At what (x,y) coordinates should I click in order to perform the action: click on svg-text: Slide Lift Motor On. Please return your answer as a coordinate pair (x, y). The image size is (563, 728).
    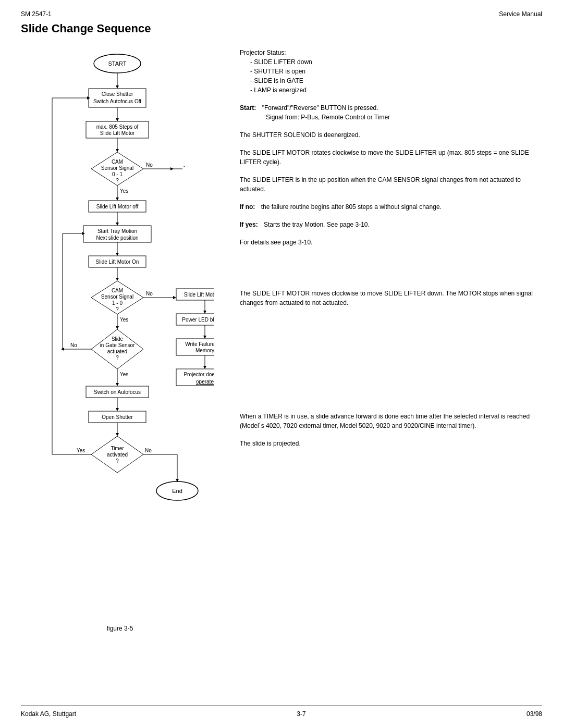
    Looking at the image, I should click on (118, 262).